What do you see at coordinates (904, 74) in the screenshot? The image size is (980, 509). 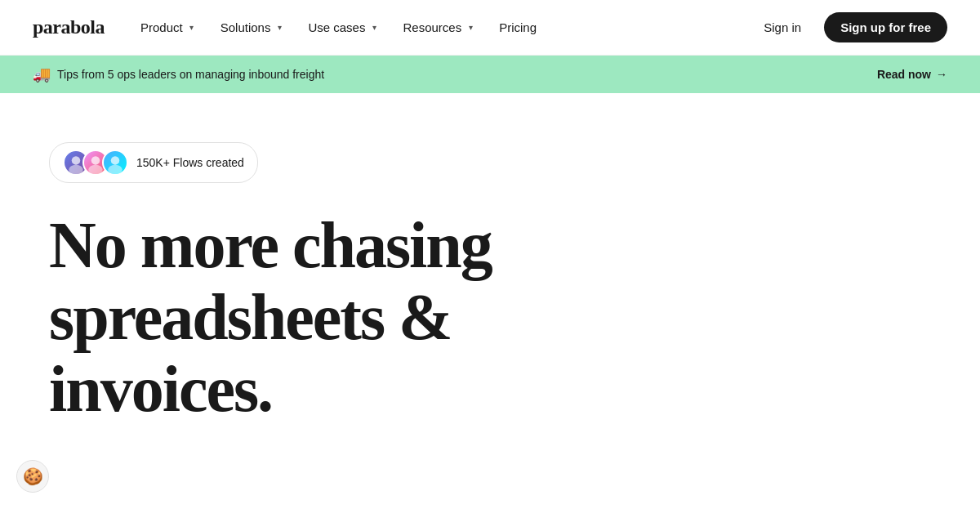 I see `banner-cta-label: Read now` at bounding box center [904, 74].